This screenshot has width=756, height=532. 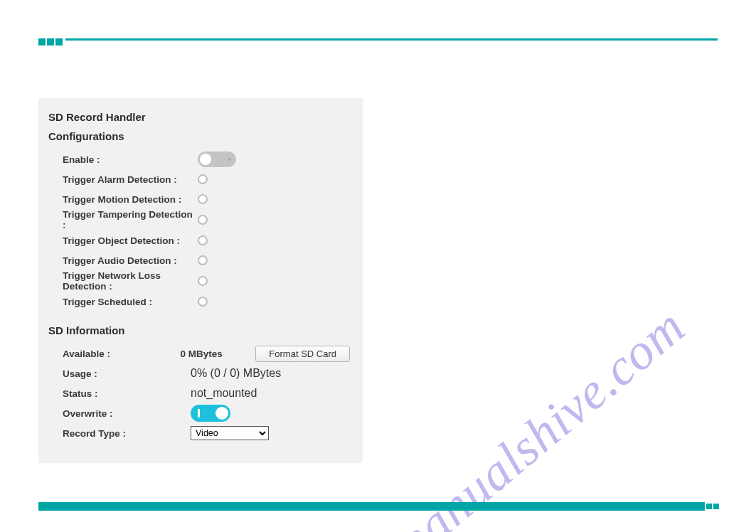 I want to click on configurations-heading: Configurations, so click(x=199, y=137).